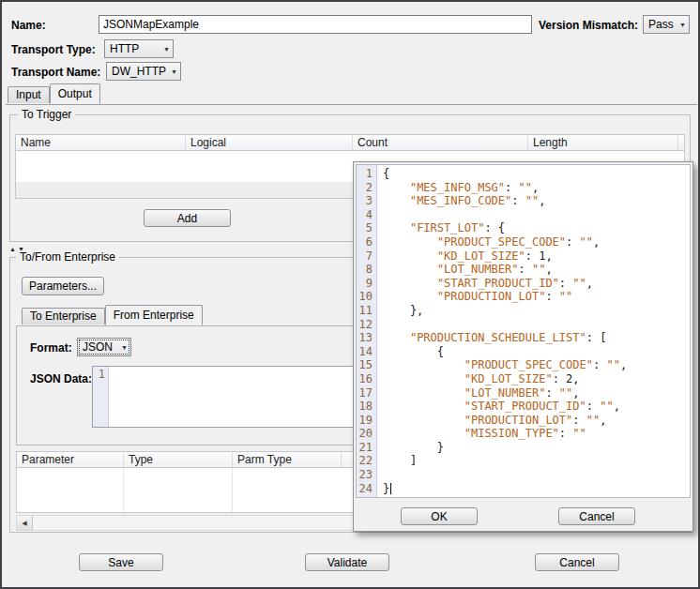  I want to click on transport-type-combo: HTTP ▼, so click(139, 49).